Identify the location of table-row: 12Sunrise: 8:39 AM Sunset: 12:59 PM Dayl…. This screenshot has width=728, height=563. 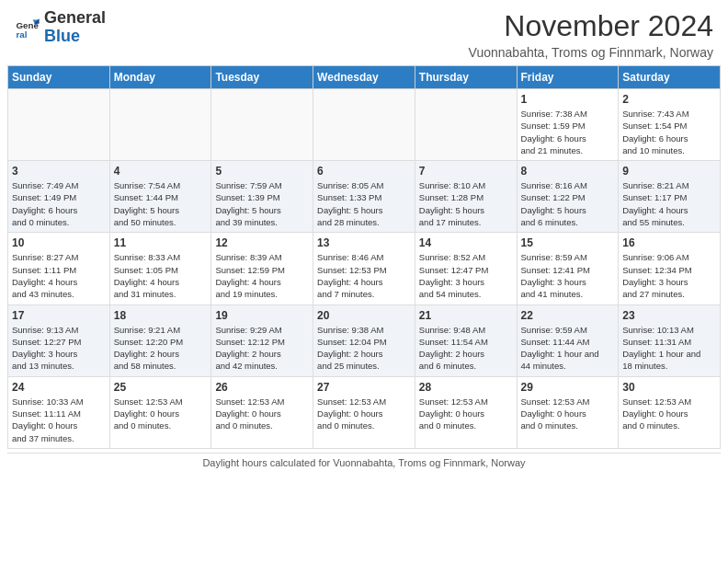
(263, 269).